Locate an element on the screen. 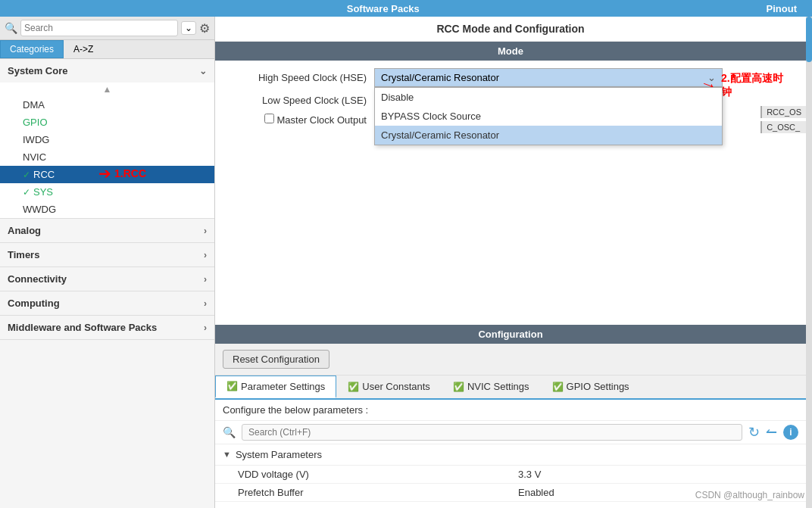 The width and height of the screenshot is (812, 508). sys-label: SYS is located at coordinates (43, 192).